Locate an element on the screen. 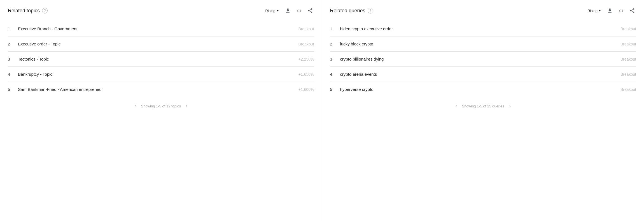  row-label: crypto arena events is located at coordinates (476, 74).